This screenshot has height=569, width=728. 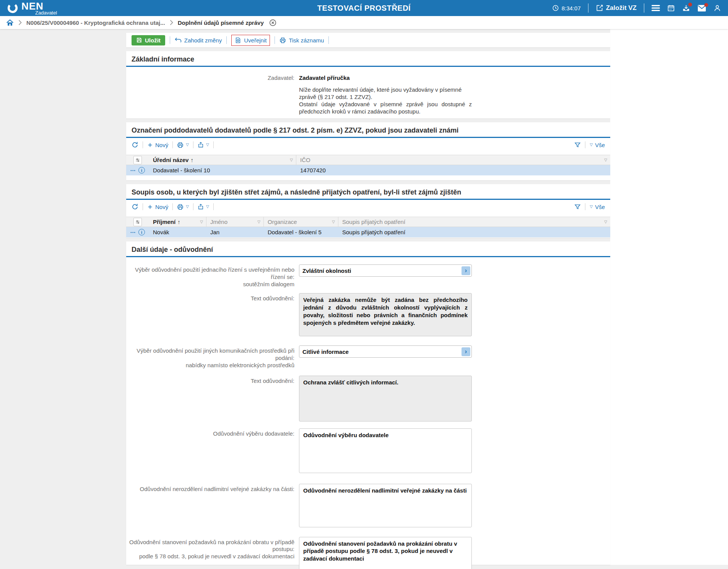 I want to click on save-button: Uložit, so click(x=148, y=41).